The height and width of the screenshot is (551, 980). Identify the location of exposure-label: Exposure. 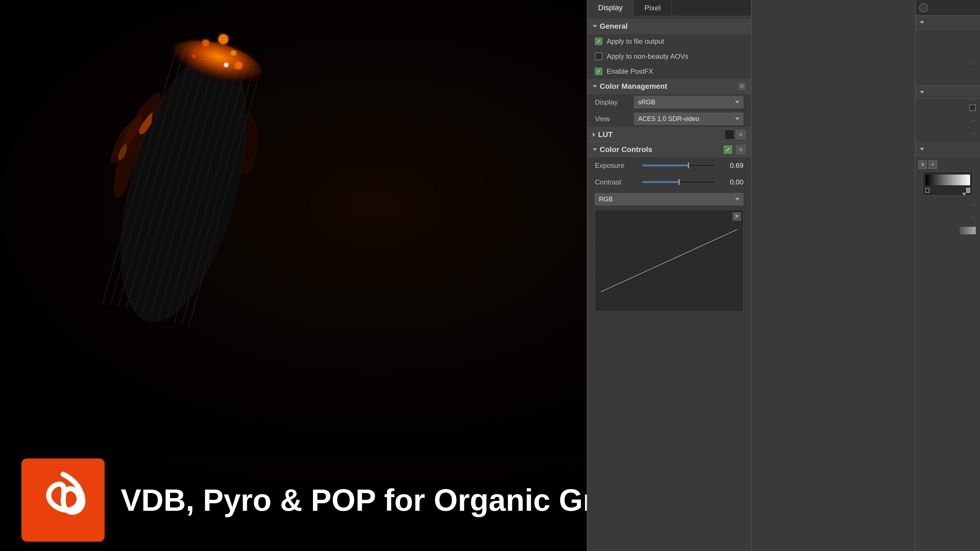
(616, 165).